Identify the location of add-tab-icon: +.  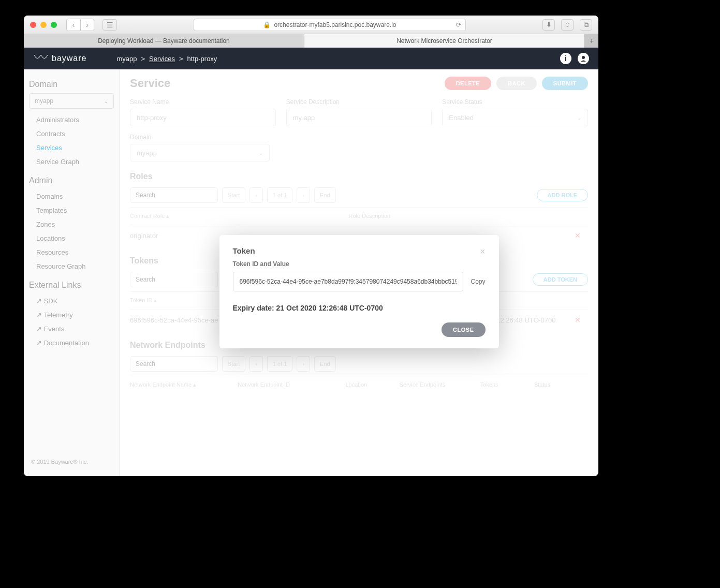
(592, 41).